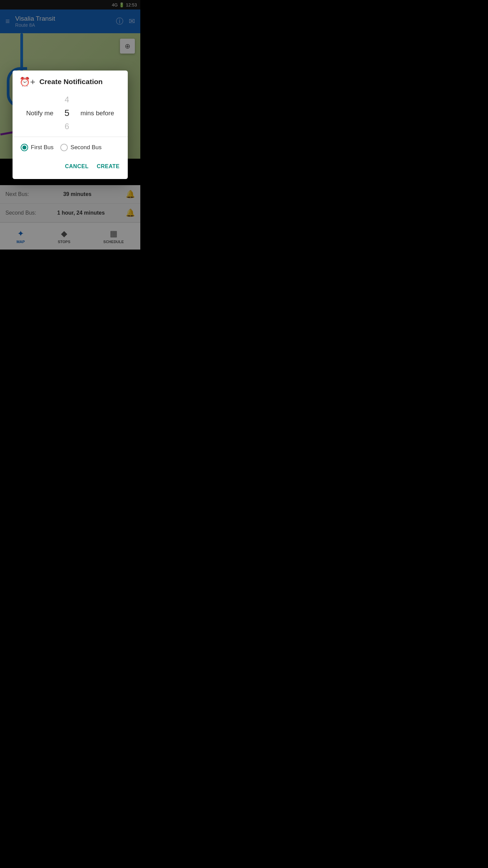 This screenshot has height=868, width=488. What do you see at coordinates (70, 125) in the screenshot?
I see `dialog-backdrop: ⏰+ Create Notification Notify me 4 5 6 m…` at bounding box center [70, 125].